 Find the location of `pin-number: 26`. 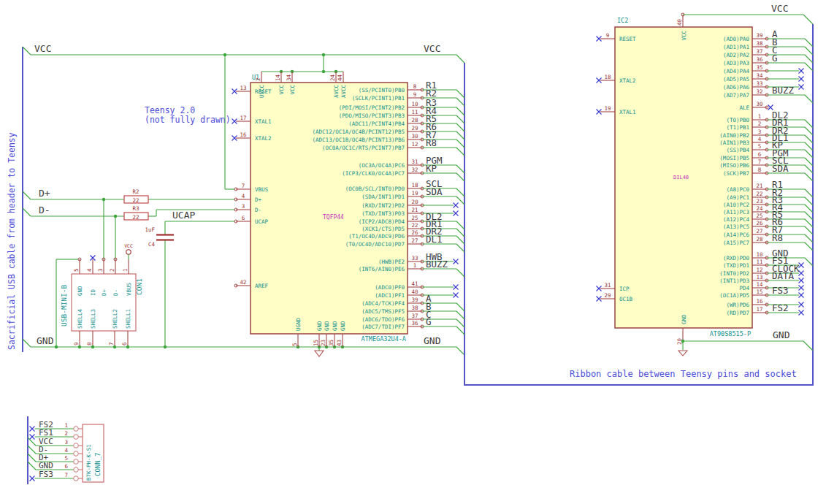

pin-number: 26 is located at coordinates (415, 232).